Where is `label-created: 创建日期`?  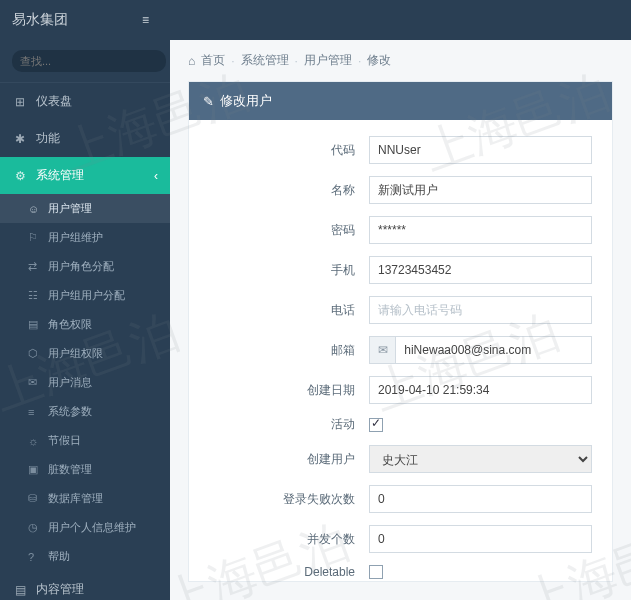
label-created: 创建日期 is located at coordinates (284, 390).